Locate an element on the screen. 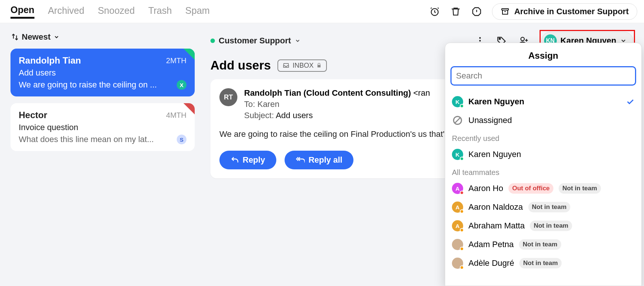 This screenshot has height=286, width=644. status-dot-icon is located at coordinates (213, 41).